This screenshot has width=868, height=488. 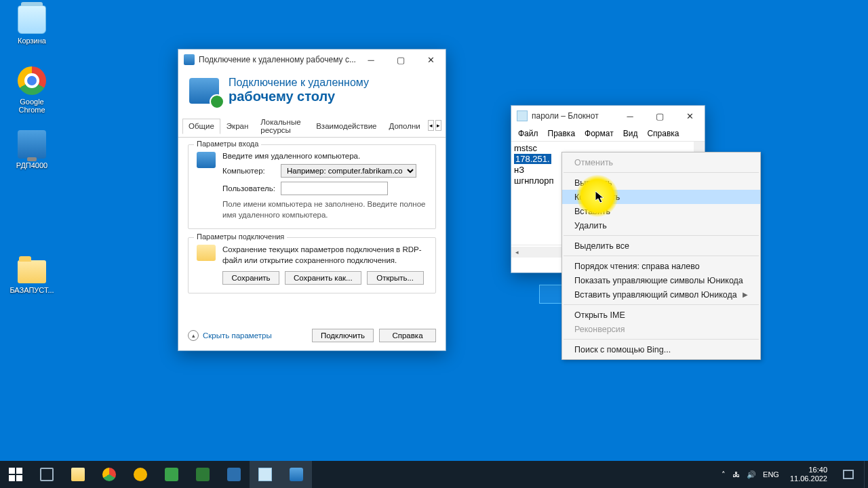 What do you see at coordinates (522, 116) in the screenshot?
I see `notepad-app-icon` at bounding box center [522, 116].